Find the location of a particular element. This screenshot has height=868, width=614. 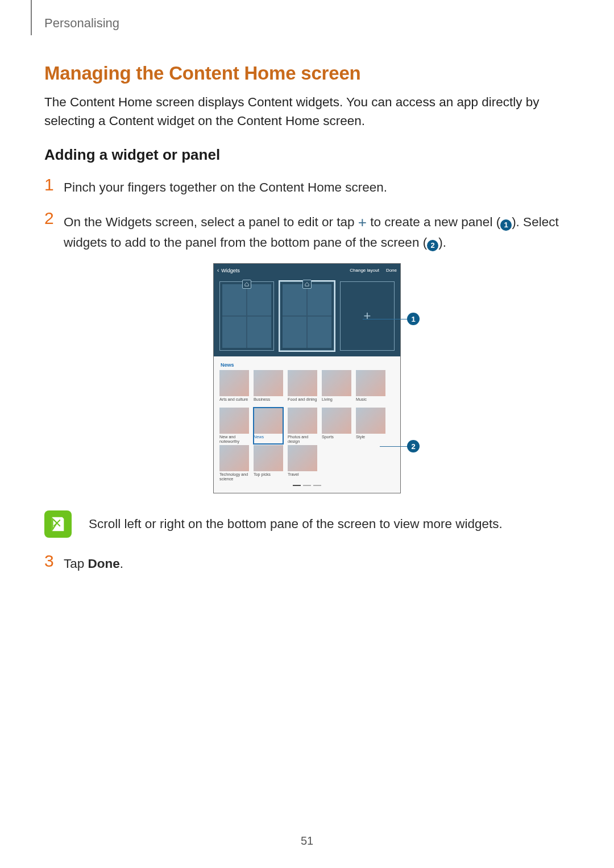

widget-row: New and noteworthy News Photos and desig… is located at coordinates (307, 426).